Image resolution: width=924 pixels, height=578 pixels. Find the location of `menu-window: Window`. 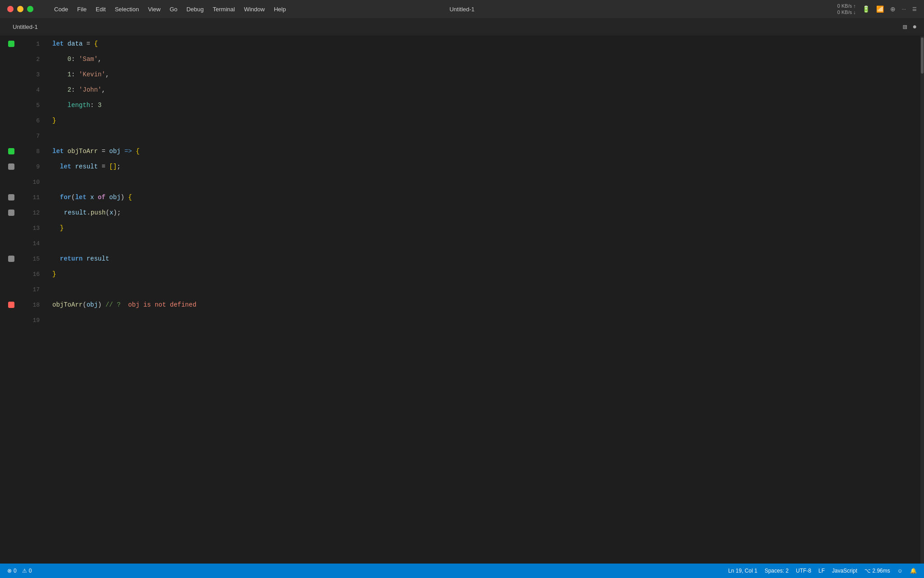

menu-window: Window is located at coordinates (254, 9).